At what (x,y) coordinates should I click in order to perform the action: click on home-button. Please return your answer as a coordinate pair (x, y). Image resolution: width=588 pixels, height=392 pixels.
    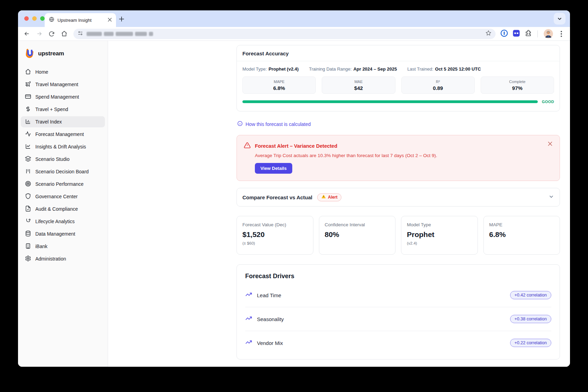
    Looking at the image, I should click on (64, 34).